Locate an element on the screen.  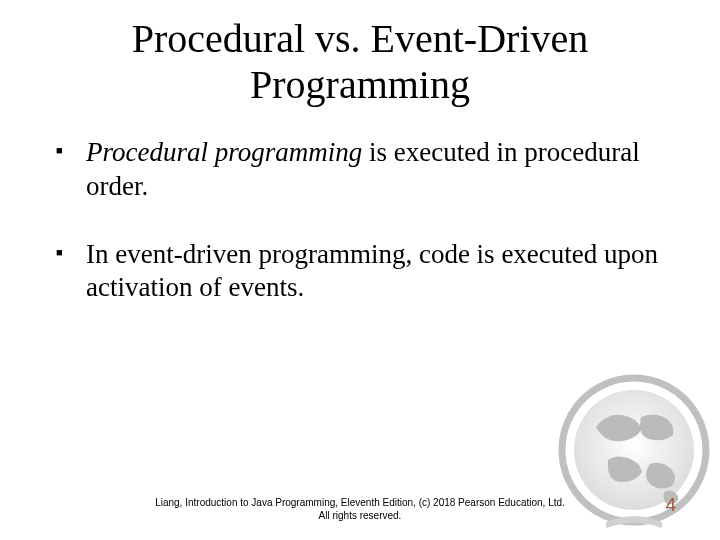
bullet-emphasis: Procedural programming is located at coordinates (224, 152).